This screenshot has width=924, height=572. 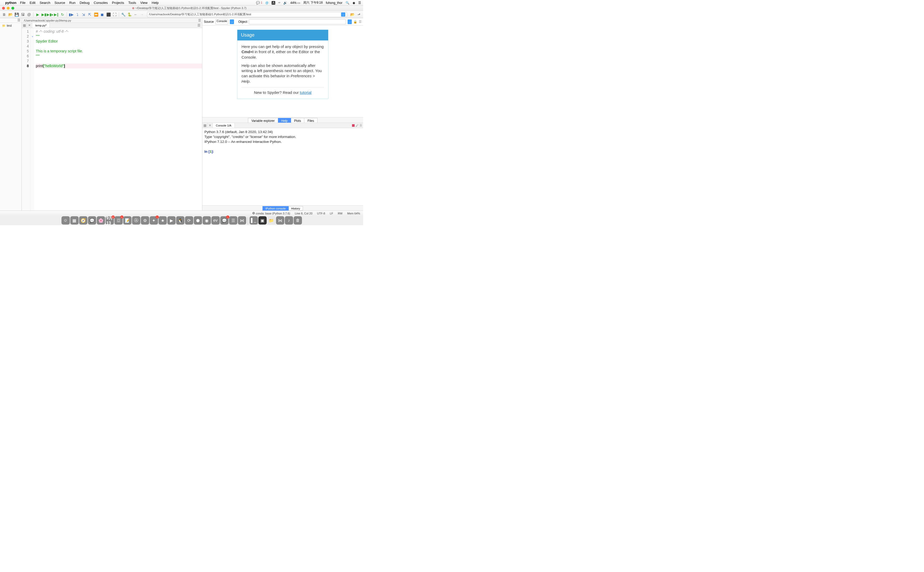 I want to click on project-root: test, so click(x=11, y=26).